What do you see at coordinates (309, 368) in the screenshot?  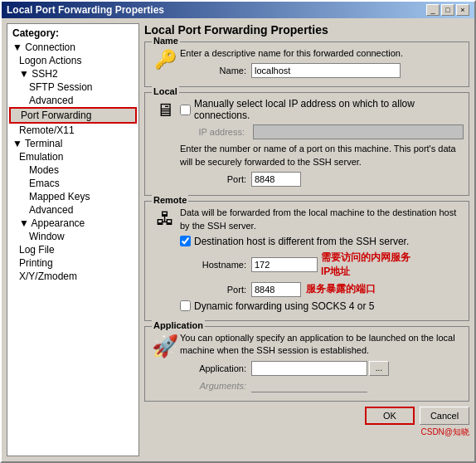 I see `application-input` at bounding box center [309, 368].